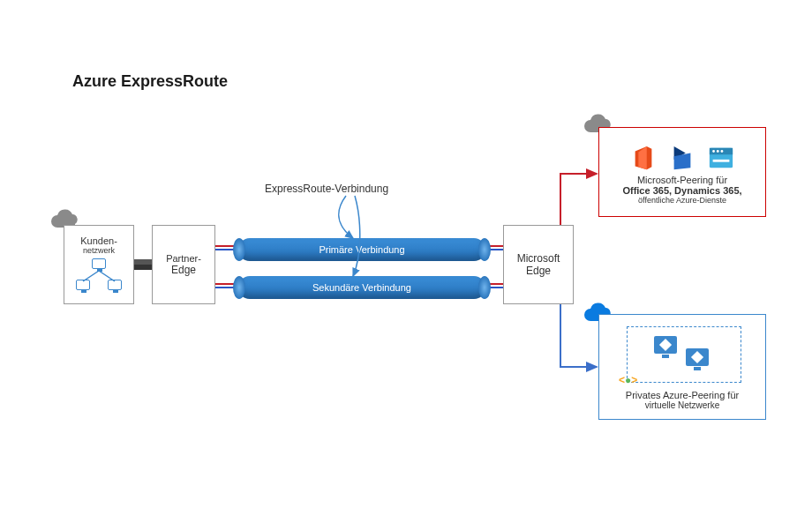 The image size is (812, 508). What do you see at coordinates (327, 189) in the screenshot?
I see `expressroute-caption: ExpressRoute-Verbindung` at bounding box center [327, 189].